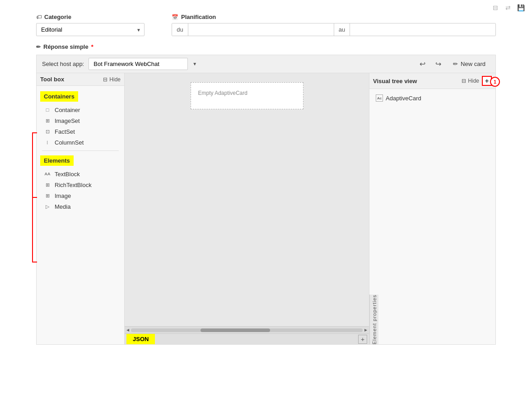 This screenshot has width=532, height=417. What do you see at coordinates (266, 7) in the screenshot?
I see `top-toolbar: ⊟ ⇄ 💾` at bounding box center [266, 7].